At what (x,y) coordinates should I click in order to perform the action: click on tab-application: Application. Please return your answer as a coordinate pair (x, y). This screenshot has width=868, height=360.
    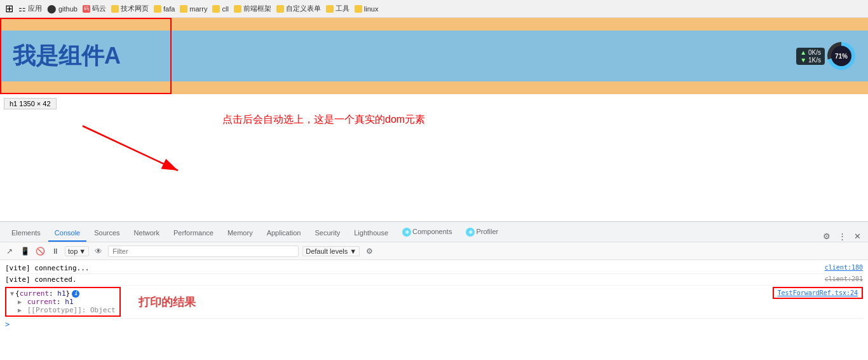
    Looking at the image, I should click on (284, 233).